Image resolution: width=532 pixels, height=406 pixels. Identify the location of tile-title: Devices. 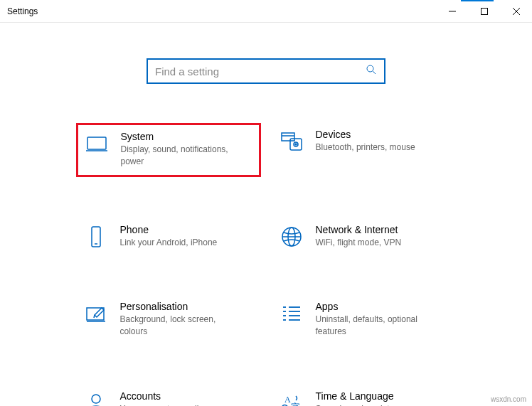
(366, 134).